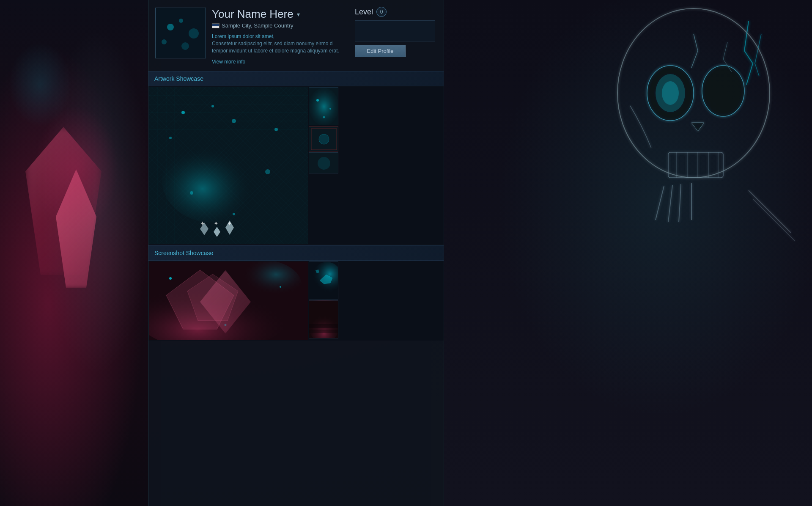 The image size is (812, 506). Describe the element at coordinates (296, 158) in the screenshot. I see `artwork-showcase-section: Artwork Showcase` at that location.